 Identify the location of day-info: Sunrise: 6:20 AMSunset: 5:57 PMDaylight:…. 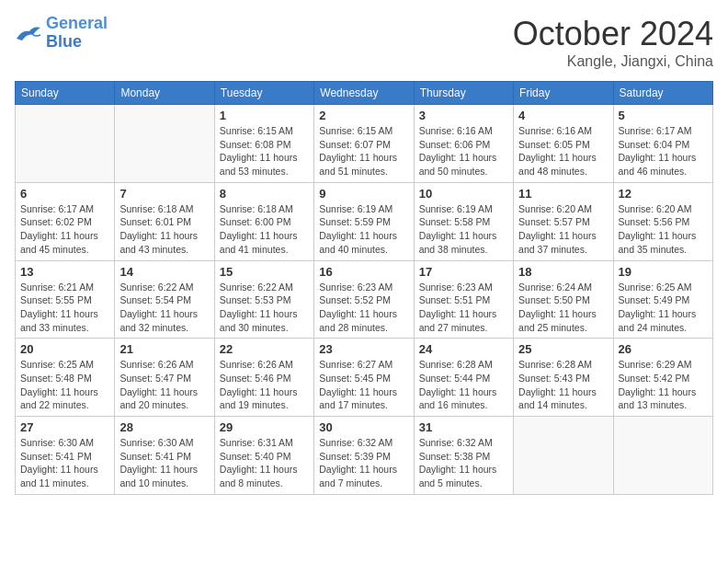
(563, 230).